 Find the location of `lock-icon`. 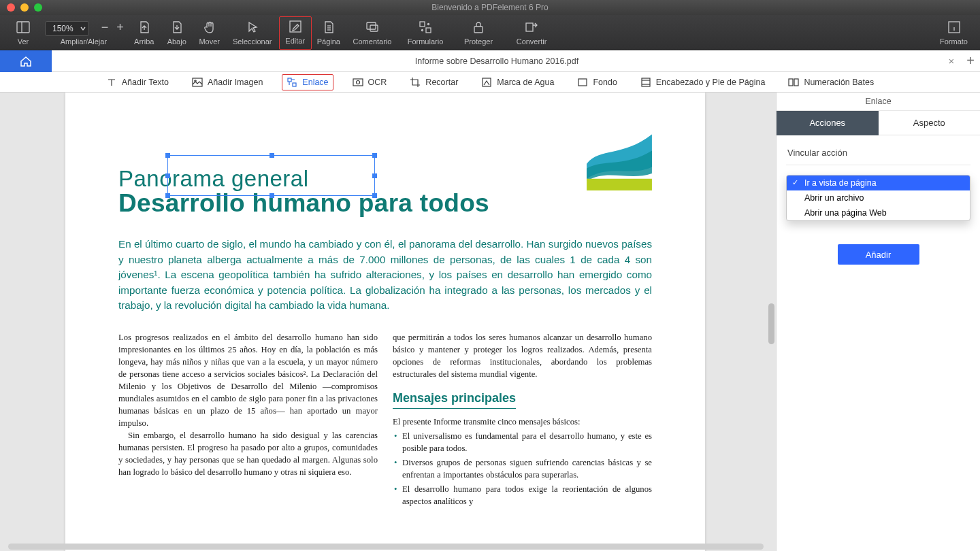

lock-icon is located at coordinates (478, 27).